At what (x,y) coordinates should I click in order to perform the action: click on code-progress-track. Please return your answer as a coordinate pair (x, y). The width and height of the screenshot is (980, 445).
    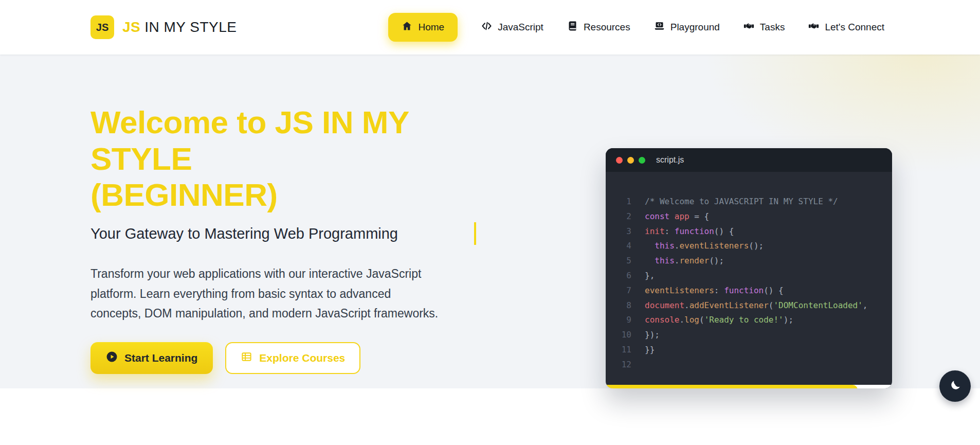
    Looking at the image, I should click on (749, 387).